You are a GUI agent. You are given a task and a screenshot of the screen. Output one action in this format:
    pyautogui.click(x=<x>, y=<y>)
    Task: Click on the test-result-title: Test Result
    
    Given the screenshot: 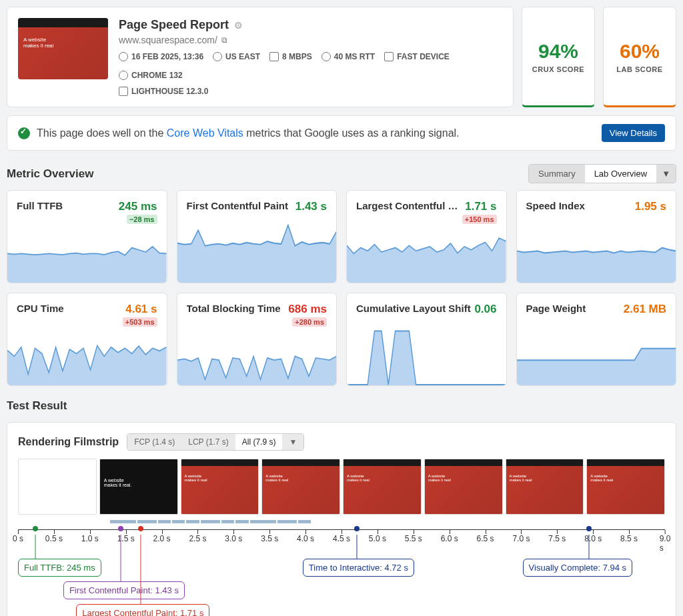 What is the action you would take?
    pyautogui.click(x=342, y=406)
    